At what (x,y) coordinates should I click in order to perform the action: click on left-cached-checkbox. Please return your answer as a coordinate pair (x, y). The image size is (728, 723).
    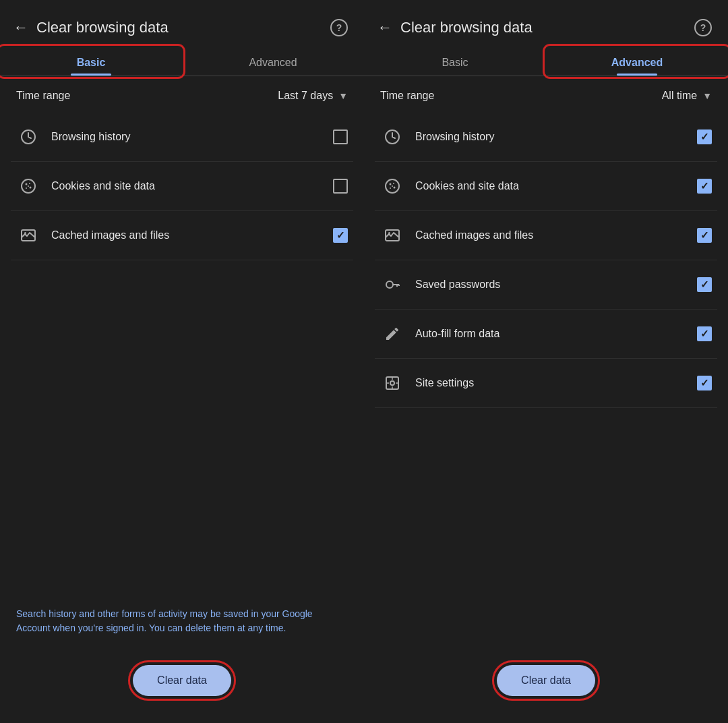
    Looking at the image, I should click on (340, 235).